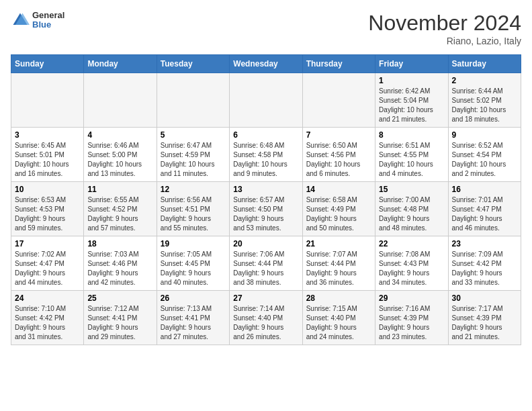  Describe the element at coordinates (411, 189) in the screenshot. I see `day-number: 15` at that location.